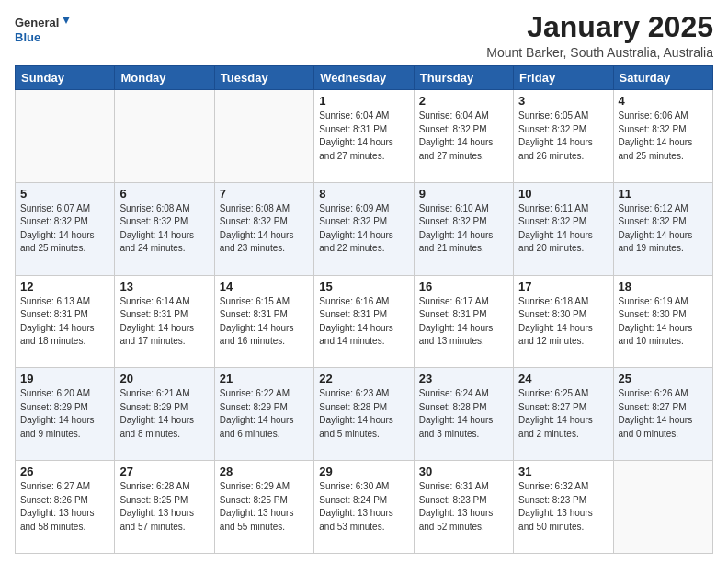 The width and height of the screenshot is (728, 563). What do you see at coordinates (264, 78) in the screenshot?
I see `weekday-header-tuesday: Tuesday` at bounding box center [264, 78].